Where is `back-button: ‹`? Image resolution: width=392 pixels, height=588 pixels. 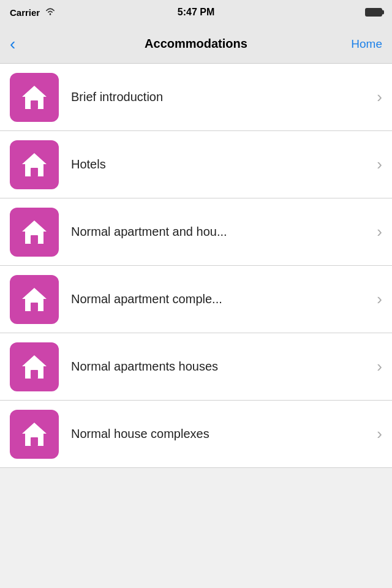
back-button: ‹ is located at coordinates (12, 44).